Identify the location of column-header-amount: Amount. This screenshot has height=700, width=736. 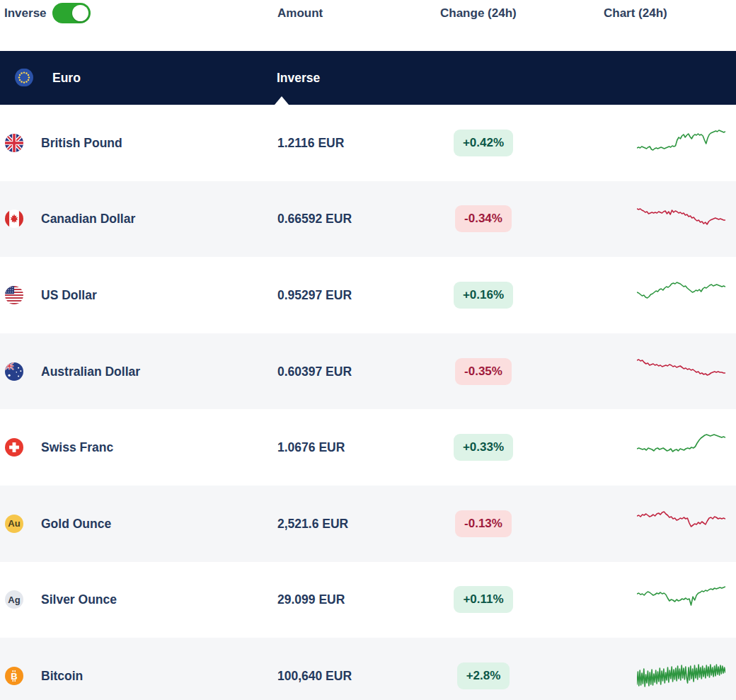
(300, 13).